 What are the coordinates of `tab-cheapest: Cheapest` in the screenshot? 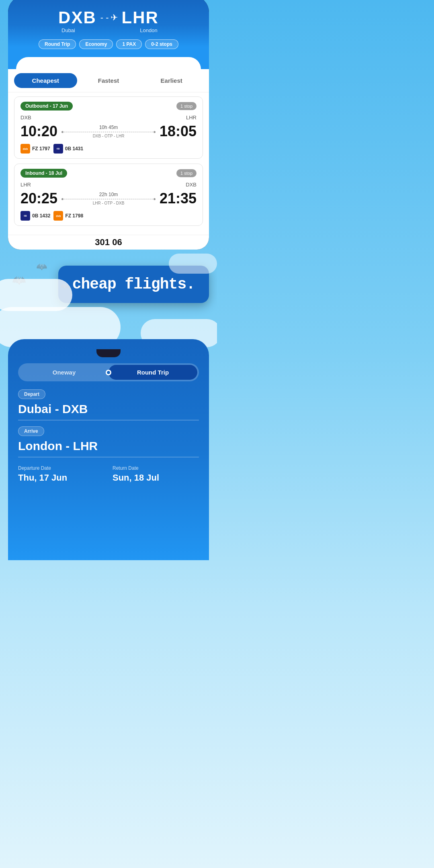 It's located at (46, 80).